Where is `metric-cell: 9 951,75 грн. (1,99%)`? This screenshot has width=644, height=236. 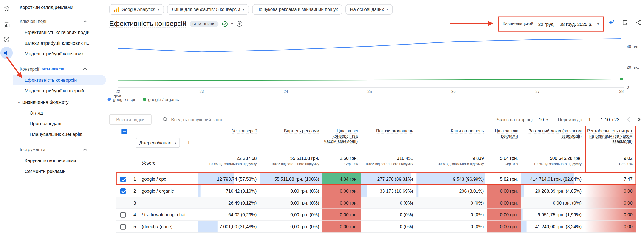
metric-cell: 9 951,75 грн. (1,99%) is located at coordinates (553, 215).